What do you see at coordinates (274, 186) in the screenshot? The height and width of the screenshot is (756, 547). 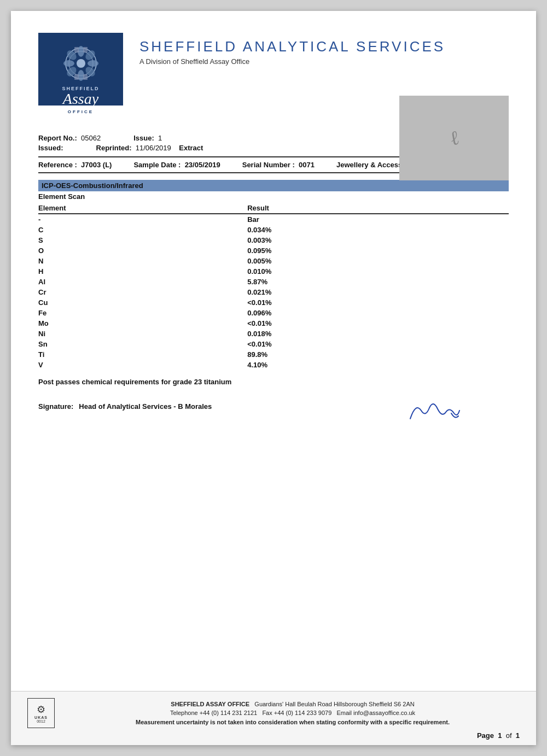 I see `analysis-method-title: ICP-OES-Combustion/Infrared` at bounding box center [274, 186].